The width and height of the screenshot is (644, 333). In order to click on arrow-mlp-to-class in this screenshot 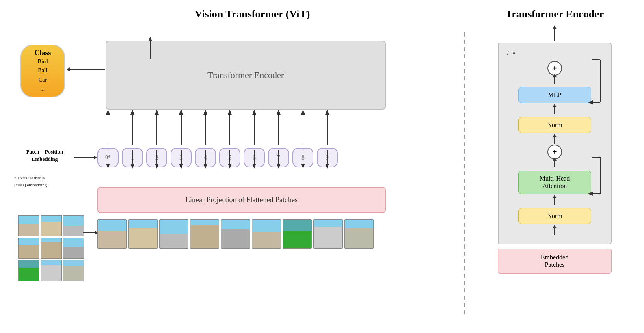, I will do `click(87, 69)`.